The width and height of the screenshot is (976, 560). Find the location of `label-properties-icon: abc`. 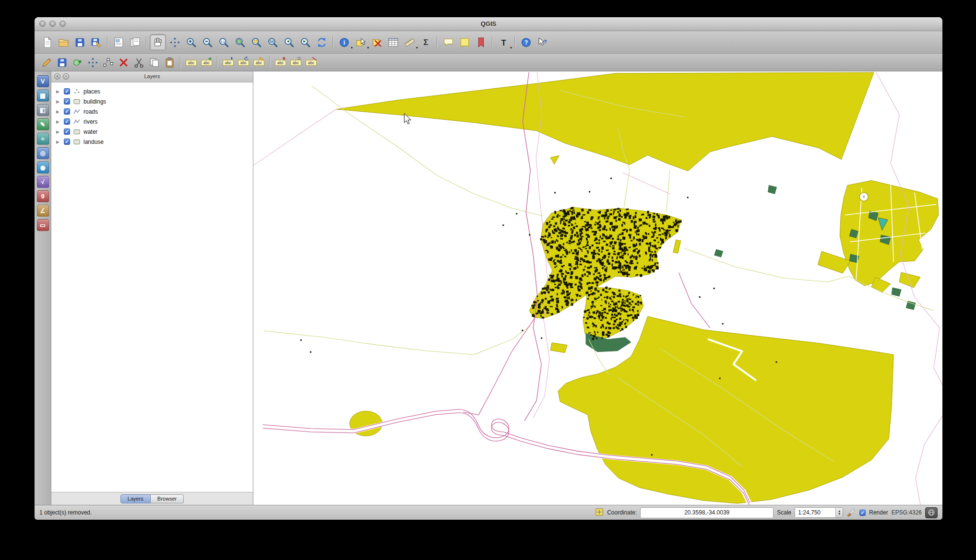

label-properties-icon: abc is located at coordinates (259, 62).